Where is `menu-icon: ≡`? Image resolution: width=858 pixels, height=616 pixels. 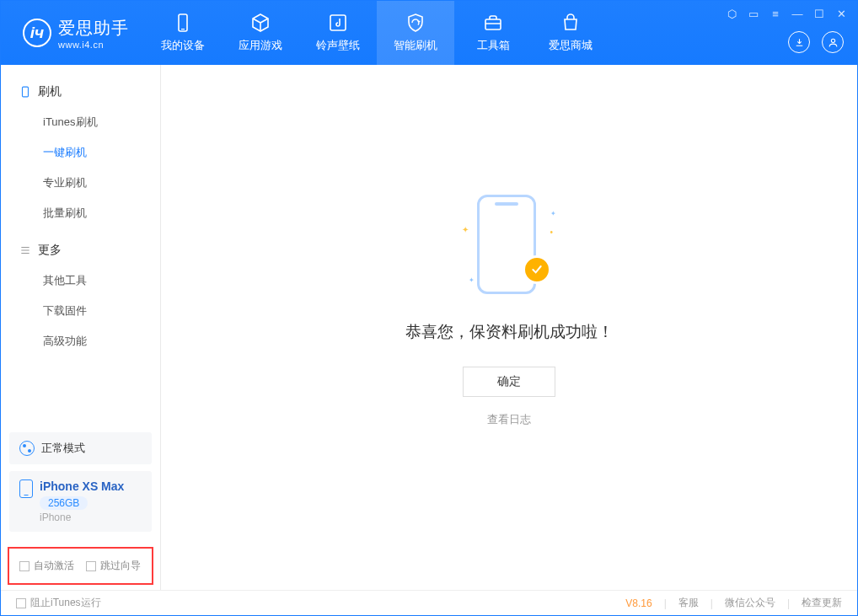
menu-icon: ≡ is located at coordinates (775, 13).